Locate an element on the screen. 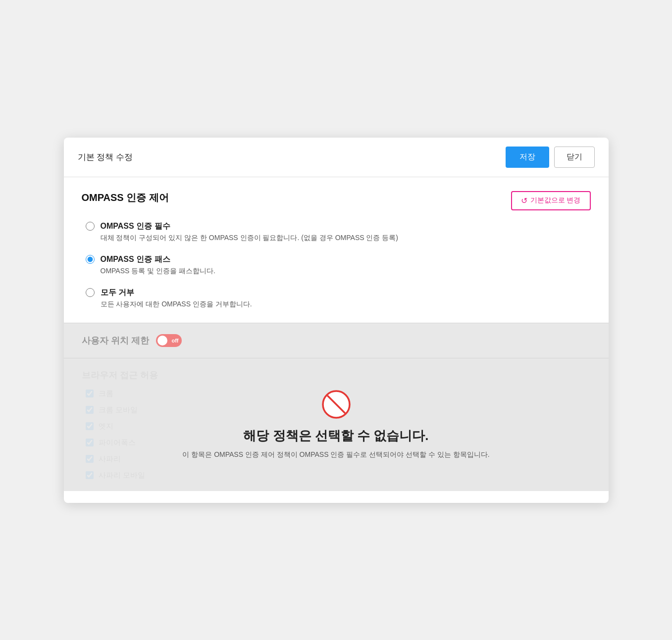  modal-header: 기본 정책 수정 저장 닫기 is located at coordinates (336, 157).